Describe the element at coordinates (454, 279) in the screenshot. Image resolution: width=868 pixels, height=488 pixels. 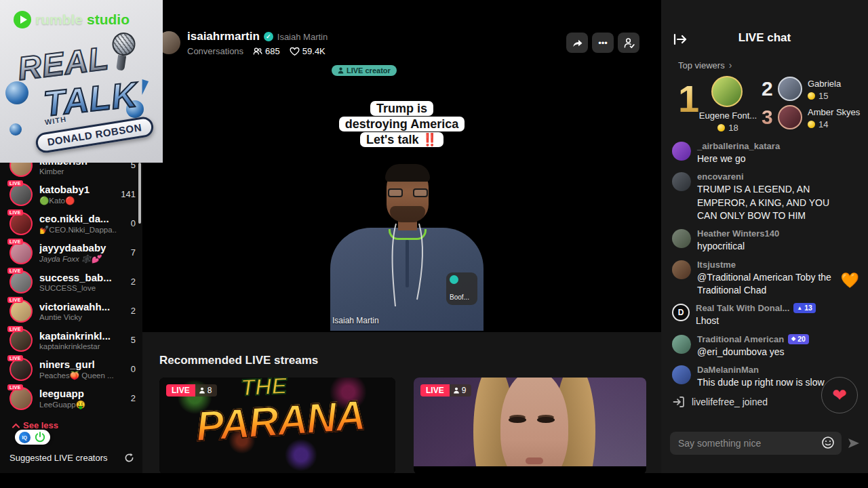
I see `guest-avatar-icon` at that location.